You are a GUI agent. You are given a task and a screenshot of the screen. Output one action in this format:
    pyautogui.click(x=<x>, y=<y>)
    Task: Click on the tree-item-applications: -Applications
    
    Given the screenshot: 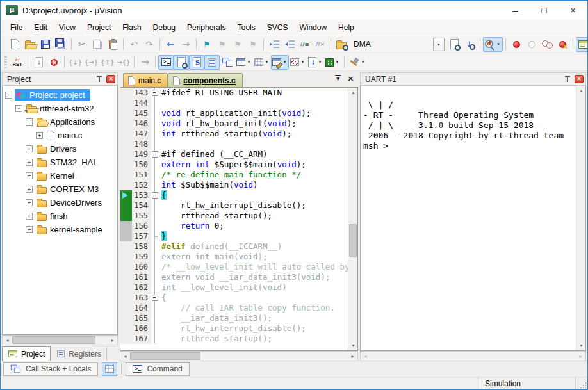 What is the action you would take?
    pyautogui.click(x=60, y=122)
    